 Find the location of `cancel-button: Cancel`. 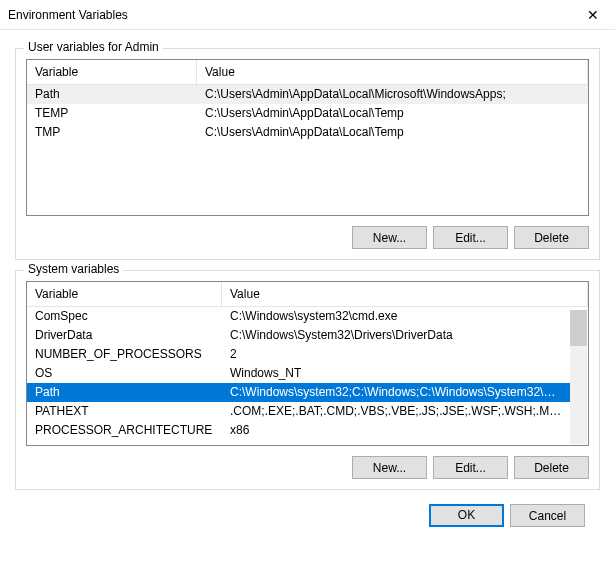

cancel-button: Cancel is located at coordinates (548, 516).